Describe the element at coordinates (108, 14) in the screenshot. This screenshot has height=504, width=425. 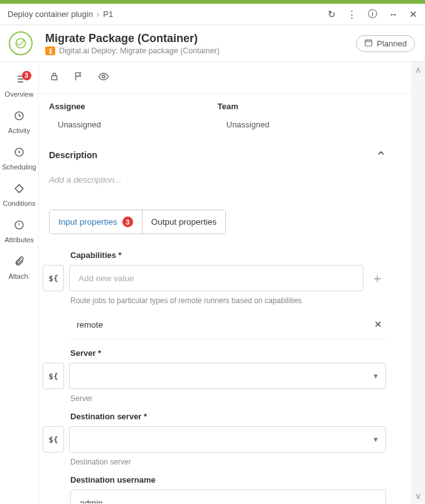
I see `breadcrumb-current: P1` at that location.